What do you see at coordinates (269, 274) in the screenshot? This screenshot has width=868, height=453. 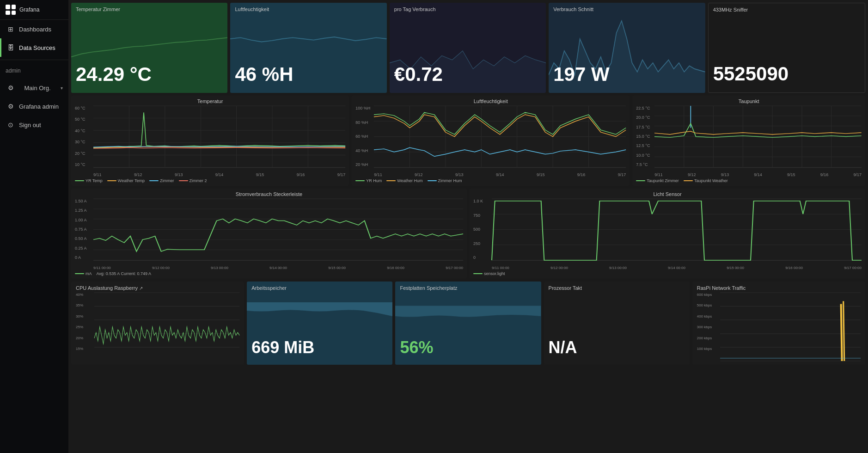 I see `strom-legend: mA Avg: 0.535 A Current: 0.749 A` at bounding box center [269, 274].